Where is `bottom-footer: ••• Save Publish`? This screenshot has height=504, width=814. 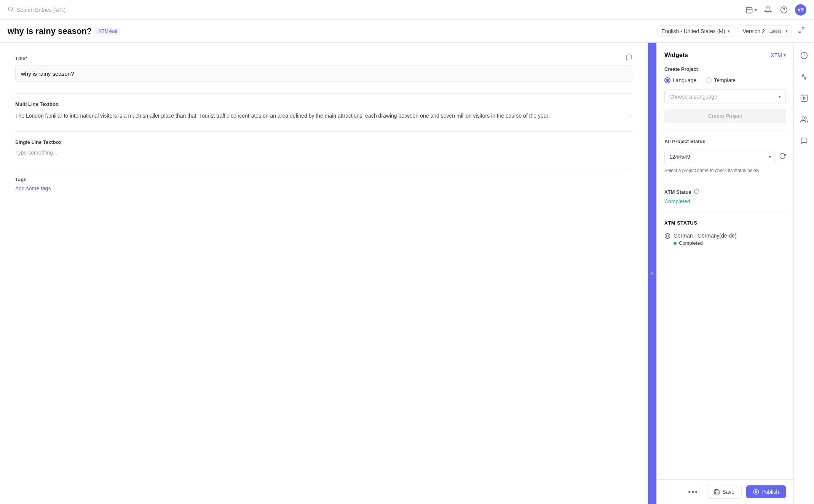
bottom-footer: ••• Save Publish is located at coordinates (725, 492).